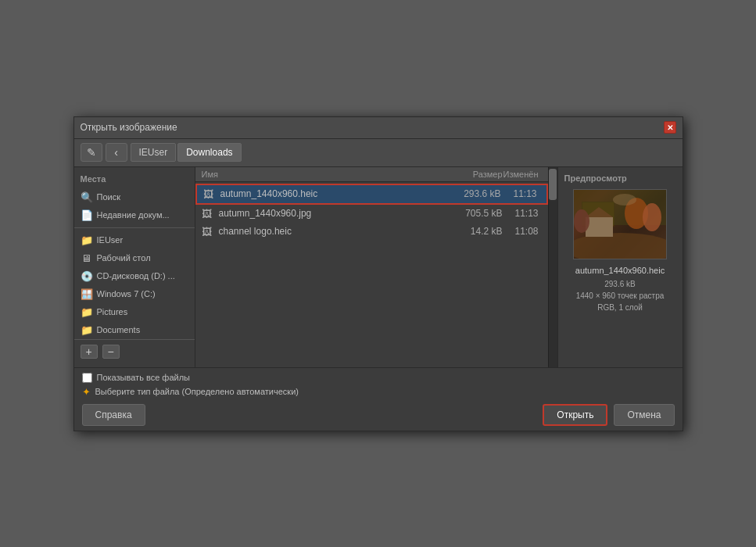 The width and height of the screenshot is (756, 547). Describe the element at coordinates (378, 392) in the screenshot. I see `filetype-row: ✦ Выберите тип файла (Определено автомат…` at that location.